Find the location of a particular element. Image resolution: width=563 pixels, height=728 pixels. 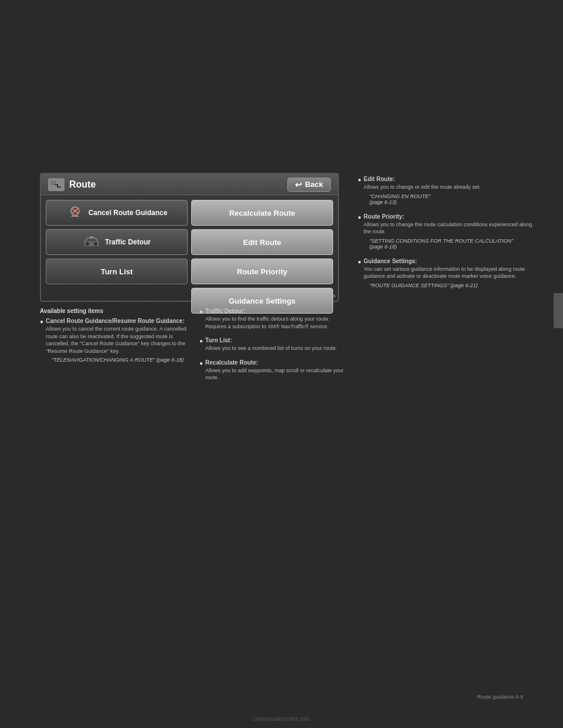

route-priority-section-title: Route Priority: is located at coordinates (449, 217).